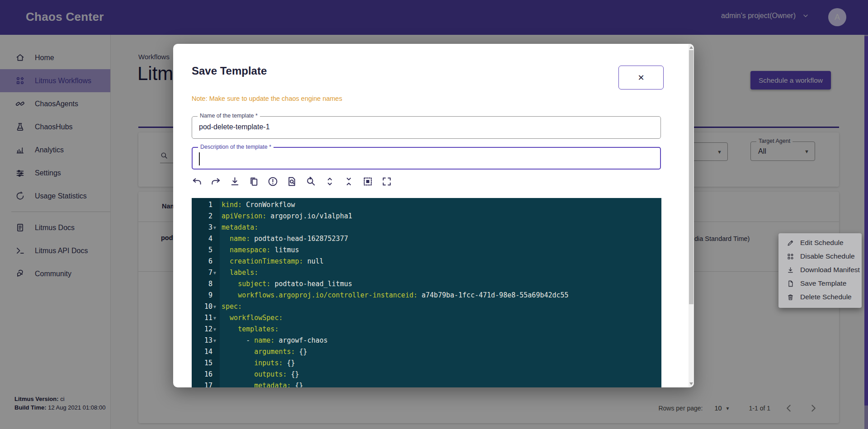  What do you see at coordinates (427, 284) in the screenshot?
I see `editor-line: 8 subject: podtato-head_litmus` at bounding box center [427, 284].